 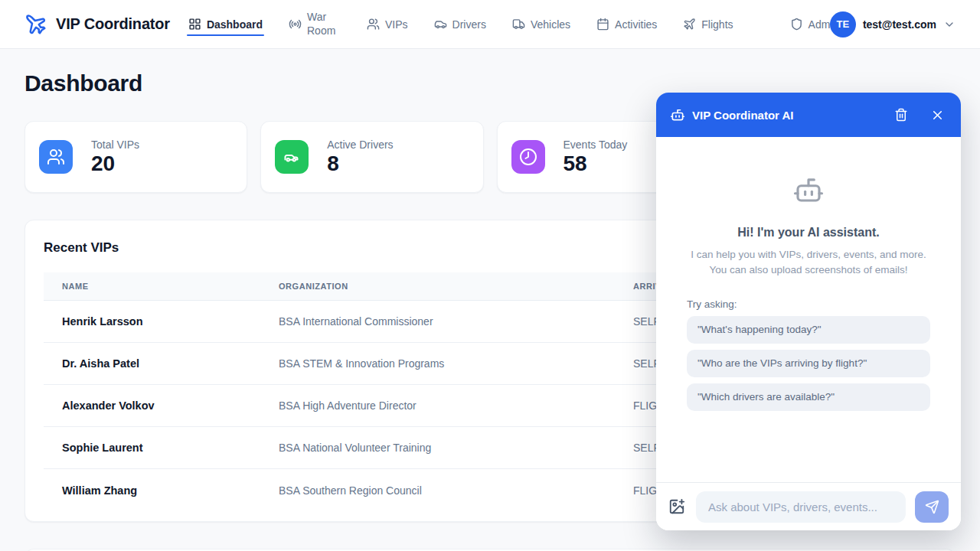 What do you see at coordinates (596, 164) in the screenshot?
I see `stat-value: 58` at bounding box center [596, 164].